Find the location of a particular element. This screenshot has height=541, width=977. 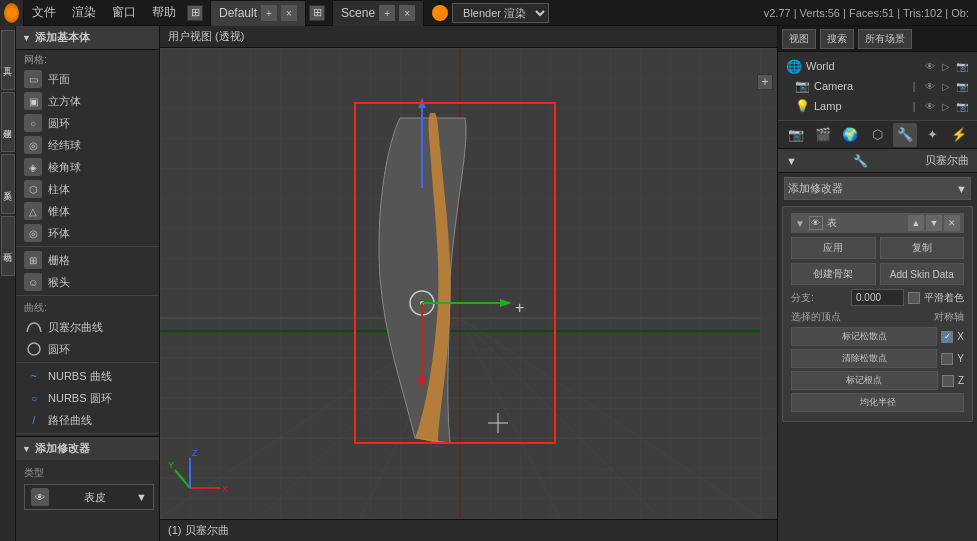

add-skin-data-btn: Add Skin Data is located at coordinates (922, 274).